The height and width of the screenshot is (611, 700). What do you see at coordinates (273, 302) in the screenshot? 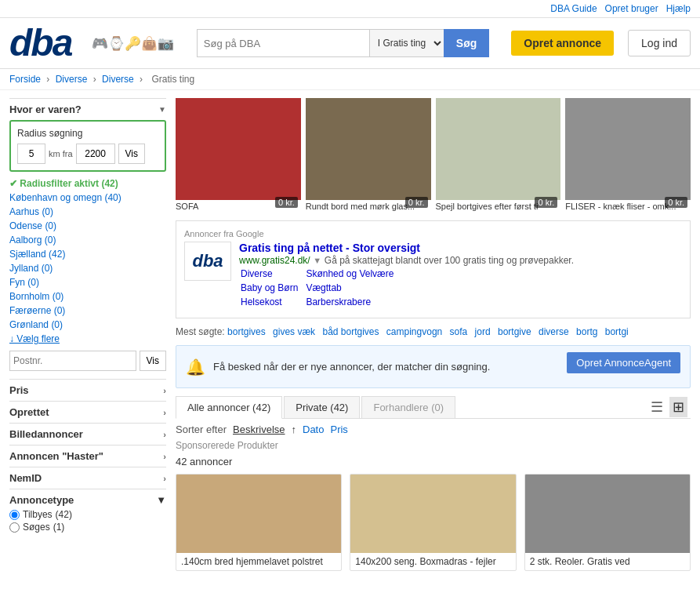
I see `ad-link: Helsekost` at bounding box center [273, 302].